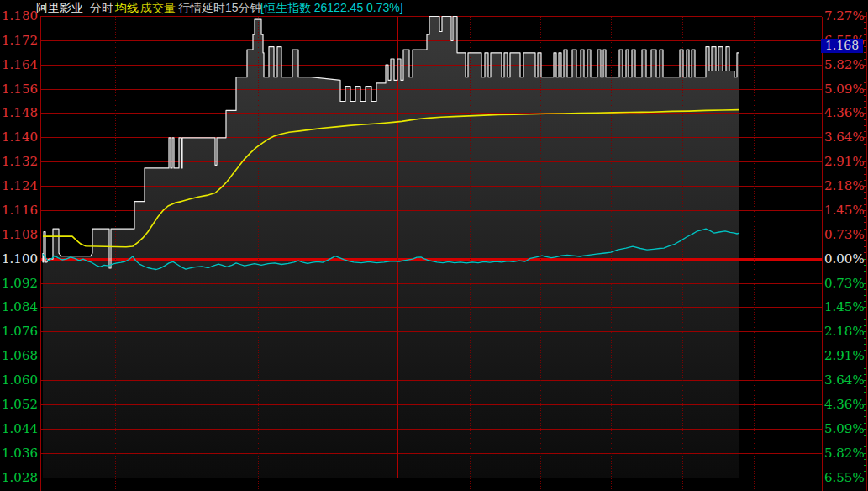  Describe the element at coordinates (18, 89) in the screenshot. I see `price-label: 1.156` at that location.